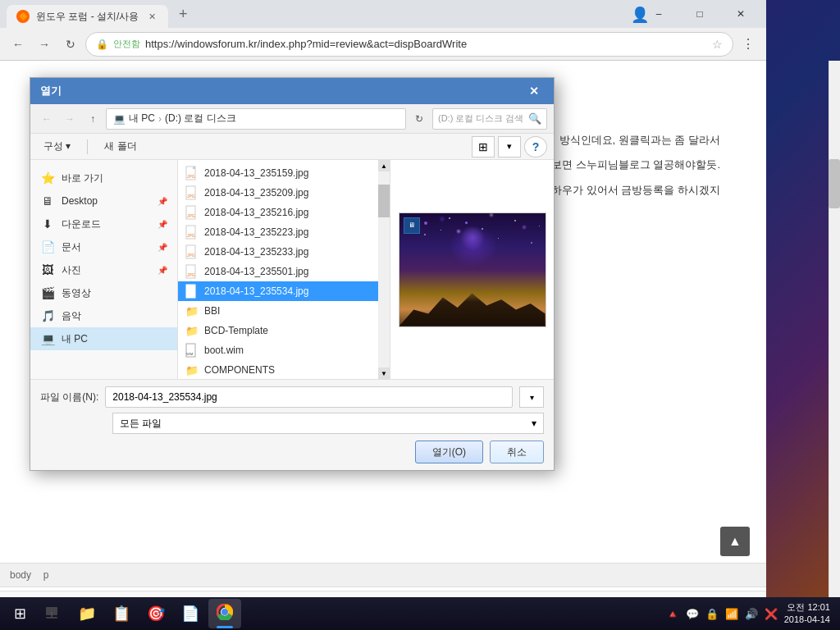 This screenshot has width=840, height=630. Describe the element at coordinates (426, 223) in the screenshot. I see `preview-stars` at that location.